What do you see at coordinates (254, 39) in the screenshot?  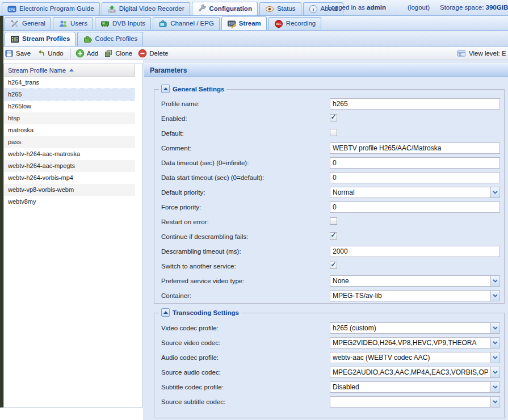 I see `stream-tab-bar: Stream Profiles Codec Profiles` at bounding box center [254, 39].